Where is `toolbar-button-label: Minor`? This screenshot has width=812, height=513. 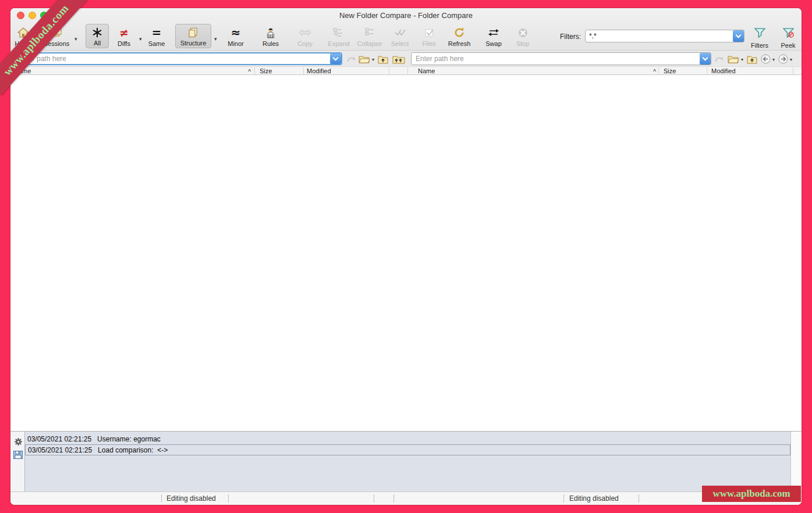
toolbar-button-label: Minor is located at coordinates (236, 44).